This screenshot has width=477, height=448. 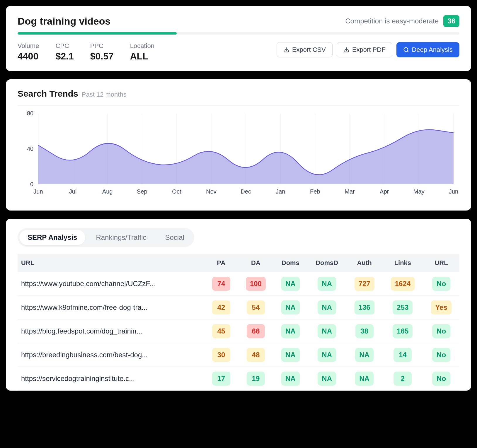 I want to click on value-pill: 136, so click(x=364, y=307).